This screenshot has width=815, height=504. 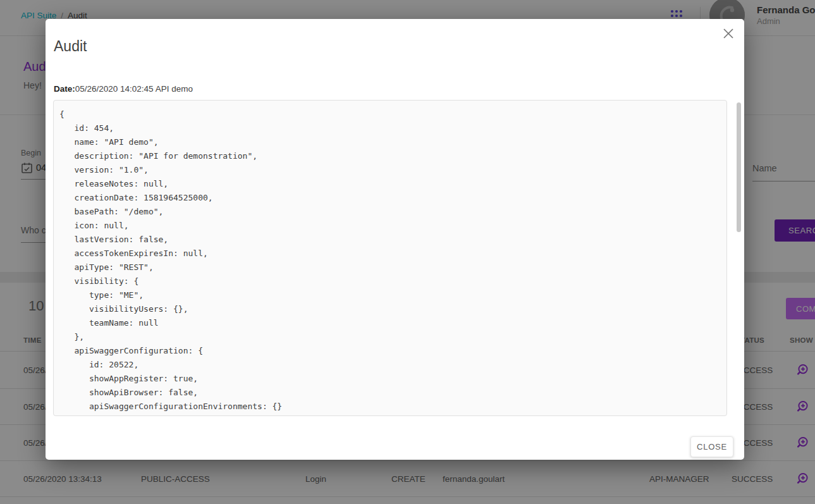 I want to click on modal-scrollbar-thumb, so click(x=738, y=167).